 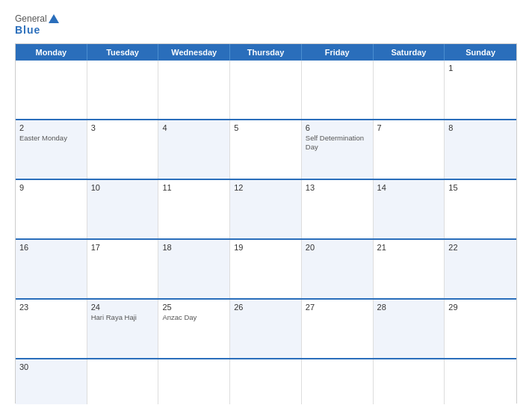 I want to click on day-cell: 20, so click(x=338, y=269).